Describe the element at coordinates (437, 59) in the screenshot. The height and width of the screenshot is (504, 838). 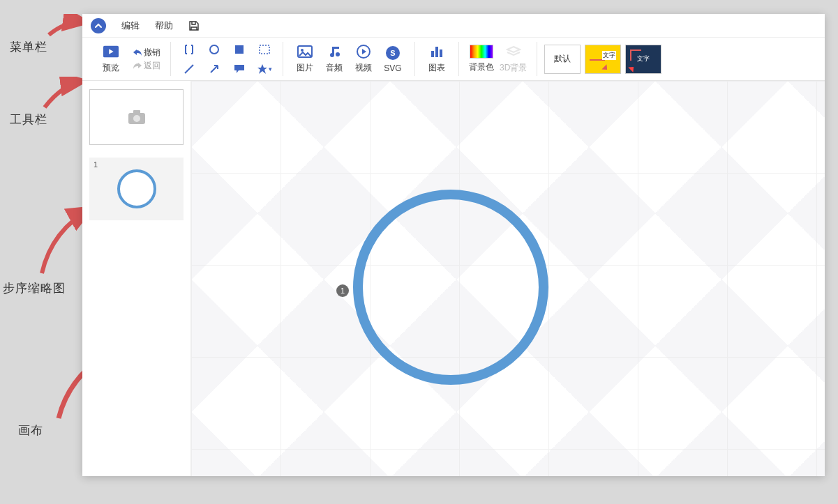
I see `toolbar-group-chart: 图表` at that location.